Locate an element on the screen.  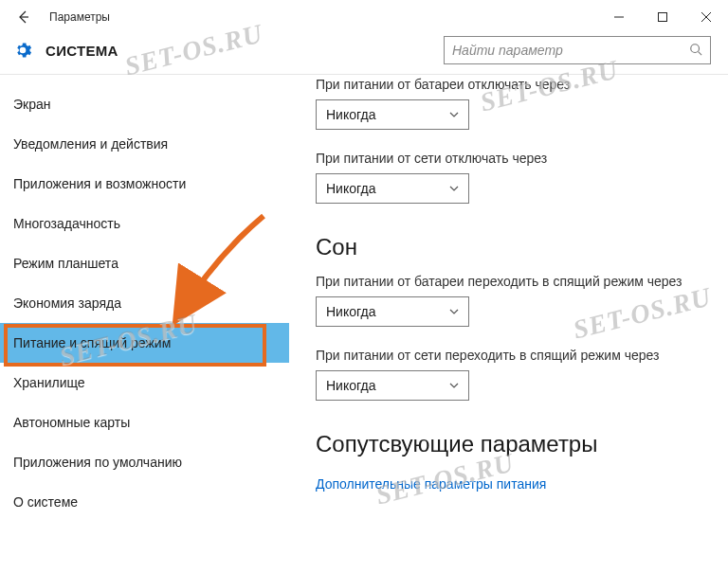
additional-power-link: Дополнительные параметры питания is located at coordinates (430, 484).